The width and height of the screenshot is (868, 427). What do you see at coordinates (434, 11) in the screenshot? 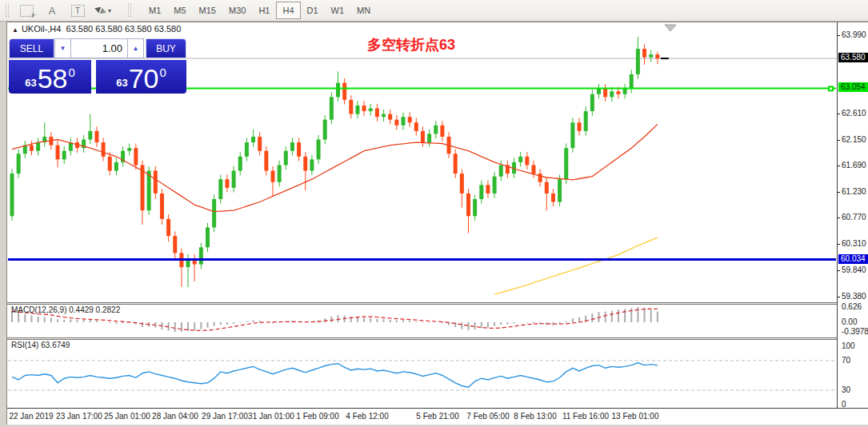
I see `toolbar: F A T ▾ M1M5M15M30H1H4D1W1MN` at bounding box center [434, 11].